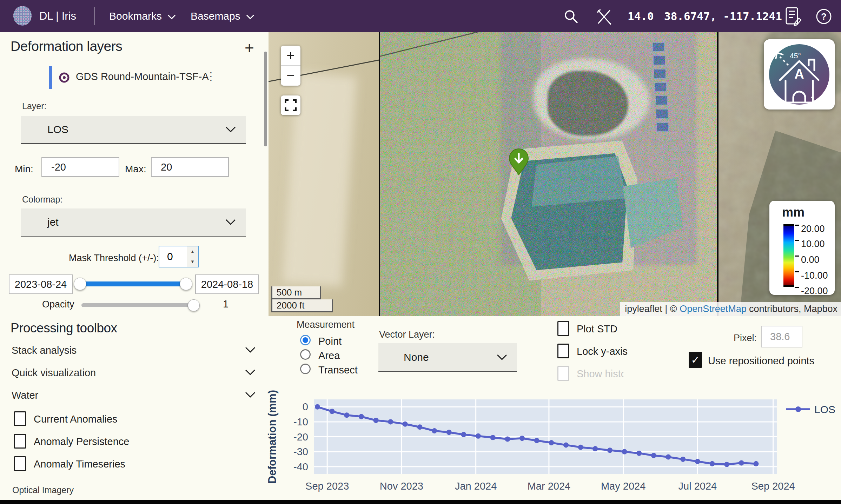  Describe the element at coordinates (305, 354) in the screenshot. I see `measurement-radio-area` at that location.